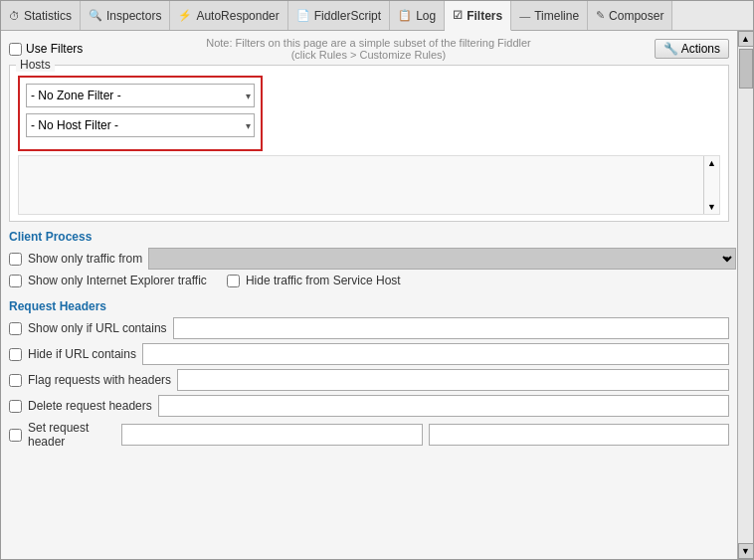 This screenshot has width=754, height=560. What do you see at coordinates (369, 406) in the screenshot?
I see `delete-headers-row: Delete request headers` at bounding box center [369, 406].